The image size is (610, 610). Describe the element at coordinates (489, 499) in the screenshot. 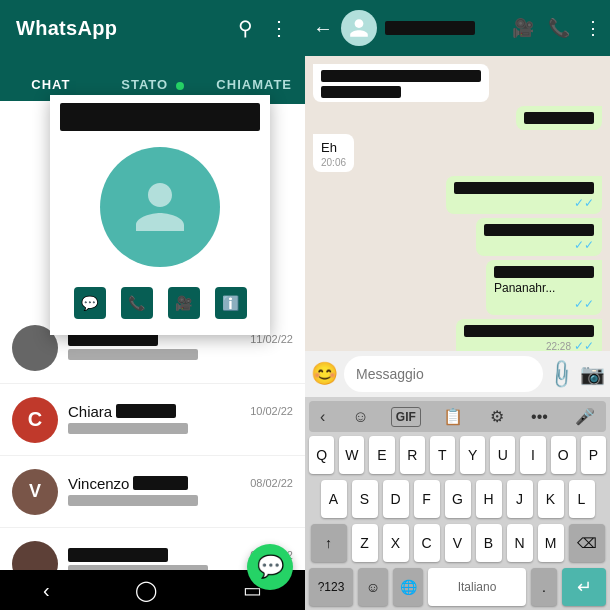

I see `key-h: H` at that location.